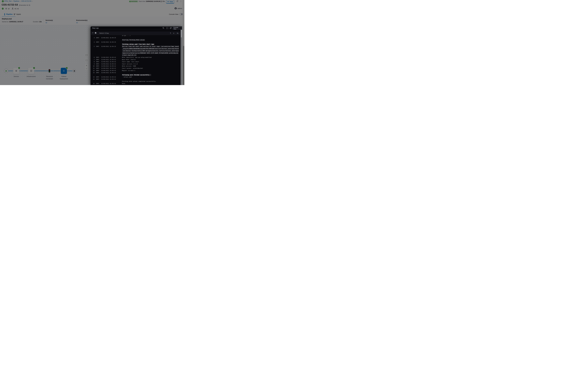 Image resolution: width=588 pixels, height=368 pixels. Describe the element at coordinates (153, 1) in the screenshot. I see `start-time-value: 15/09/2022 16:09:26` at that location.